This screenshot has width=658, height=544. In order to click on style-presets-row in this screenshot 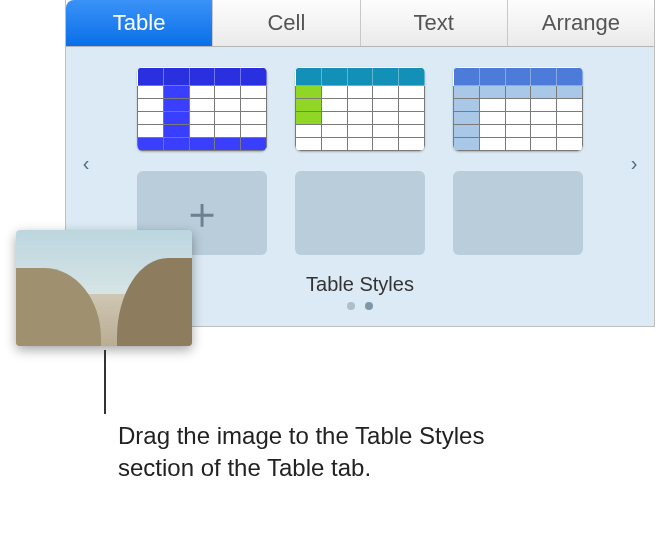, I will do `click(360, 109)`.